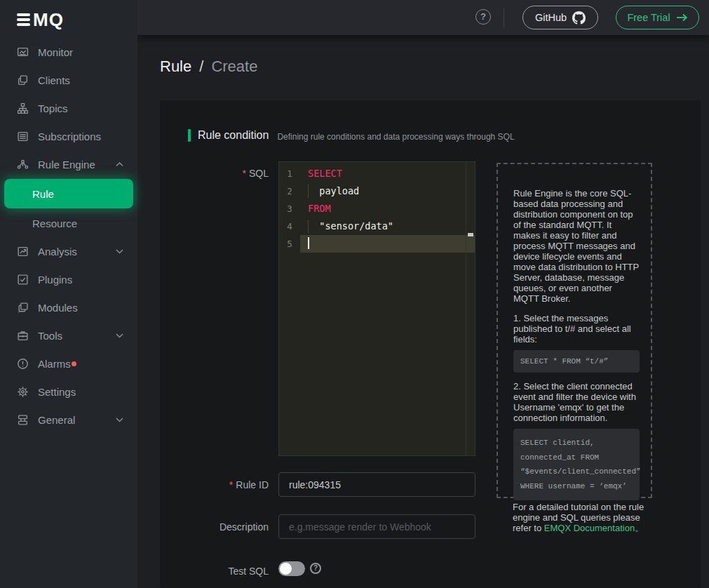 The width and height of the screenshot is (709, 588). Describe the element at coordinates (483, 17) in the screenshot. I see `help-icon: ?` at that location.